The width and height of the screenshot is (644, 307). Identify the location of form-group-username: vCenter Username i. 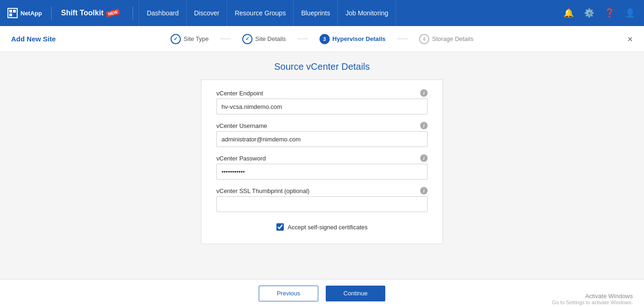
(322, 134).